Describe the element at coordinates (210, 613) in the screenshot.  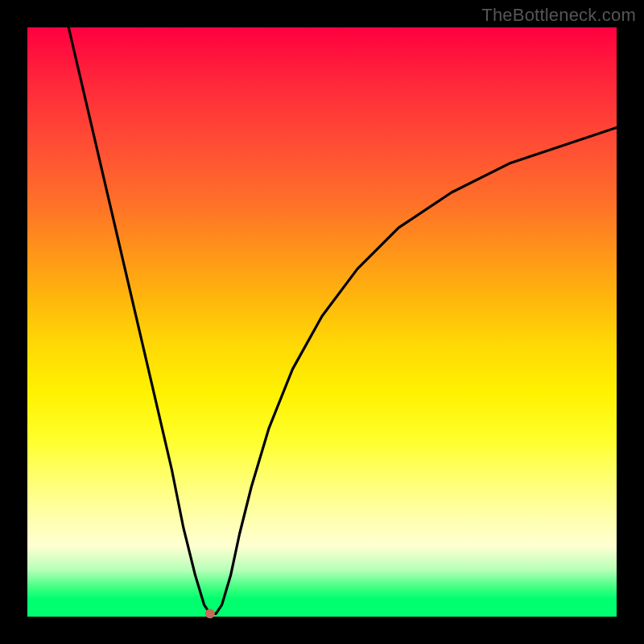
I see `vertex-marker` at that location.